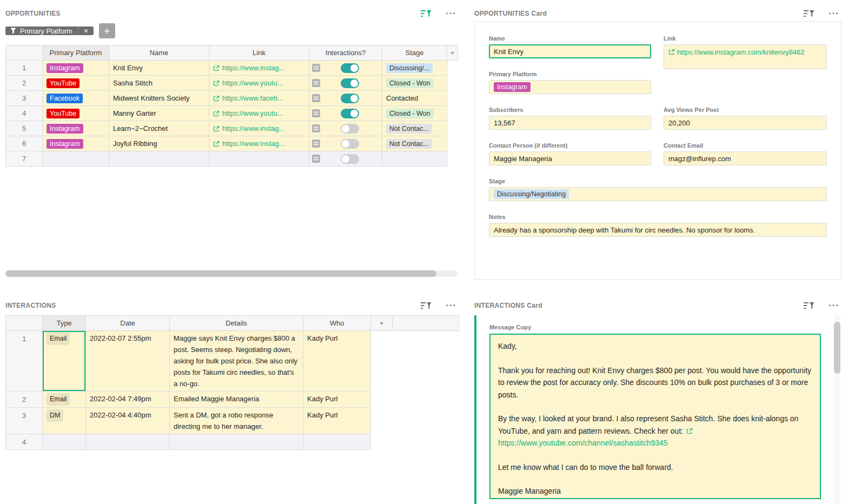 This screenshot has height=504, width=855. I want to click on column-header-interactions: Interactions?, so click(346, 53).